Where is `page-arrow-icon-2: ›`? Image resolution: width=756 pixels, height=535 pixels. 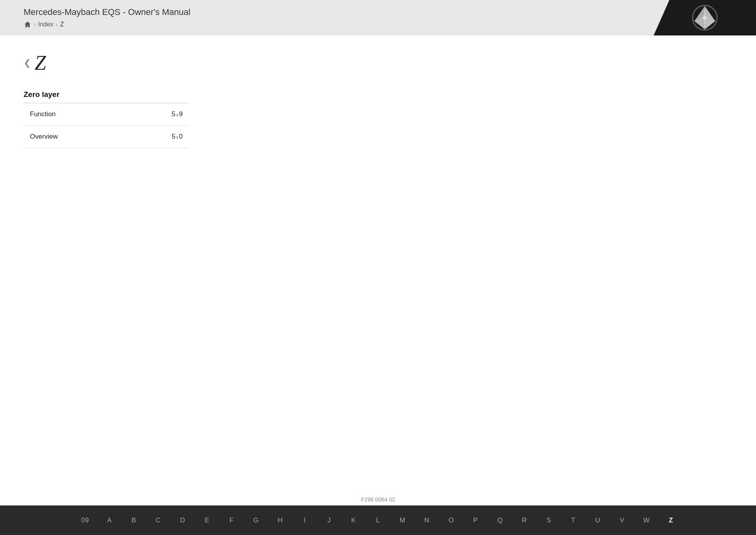
page-arrow-icon-2: › is located at coordinates (177, 137).